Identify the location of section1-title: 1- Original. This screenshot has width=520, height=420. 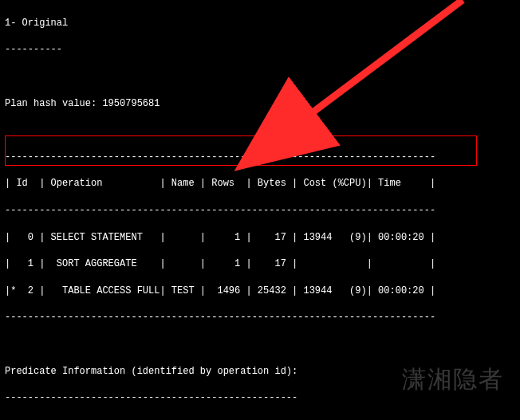
(260, 24).